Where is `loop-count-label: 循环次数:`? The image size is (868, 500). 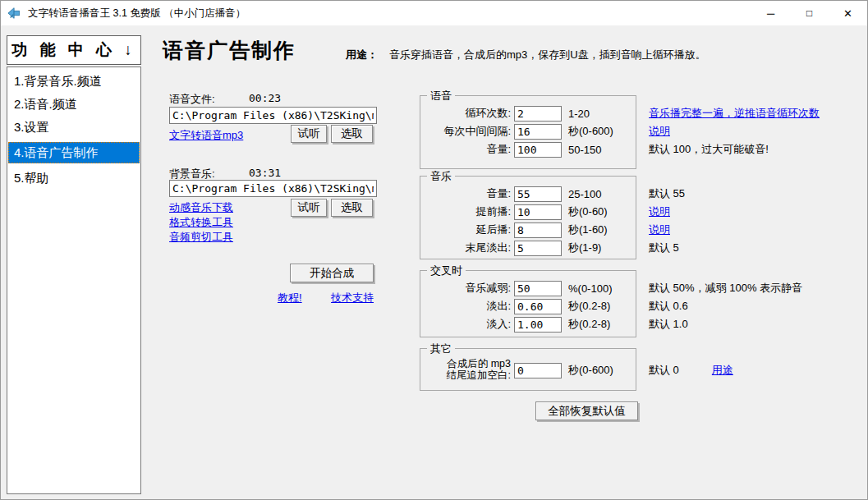 loop-count-label: 循环次数: is located at coordinates (467, 113).